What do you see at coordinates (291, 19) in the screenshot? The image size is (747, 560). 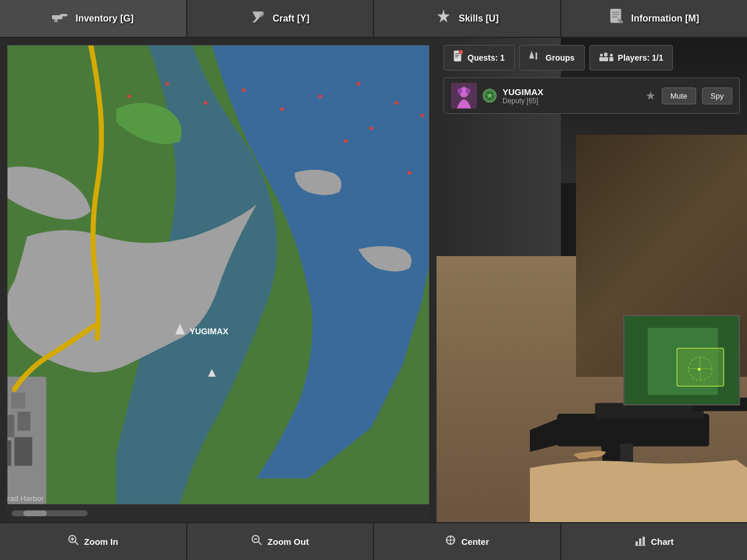 I see `craft-label: Craft [Y]` at bounding box center [291, 19].